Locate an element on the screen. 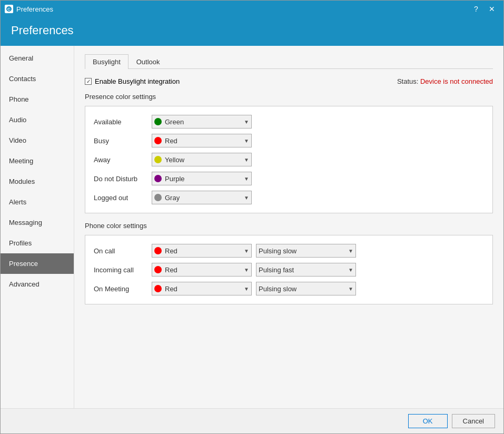 The image size is (504, 434). presence-label-1: Busy is located at coordinates (123, 141).